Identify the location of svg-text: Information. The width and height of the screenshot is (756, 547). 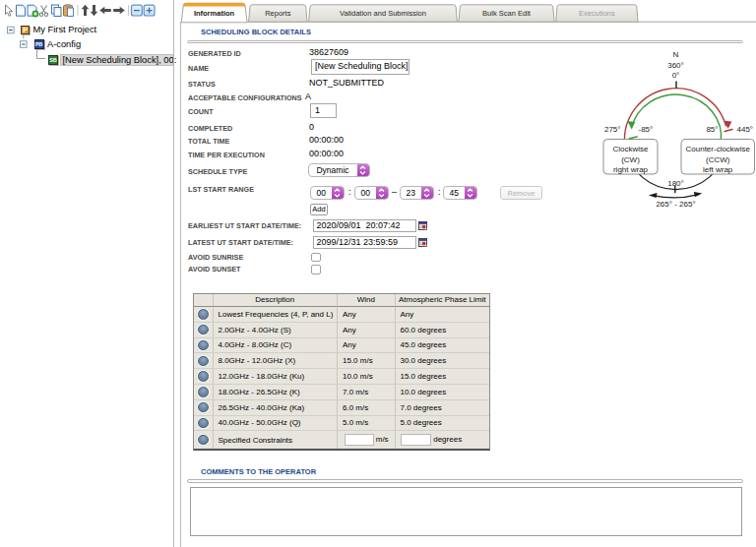
(215, 14).